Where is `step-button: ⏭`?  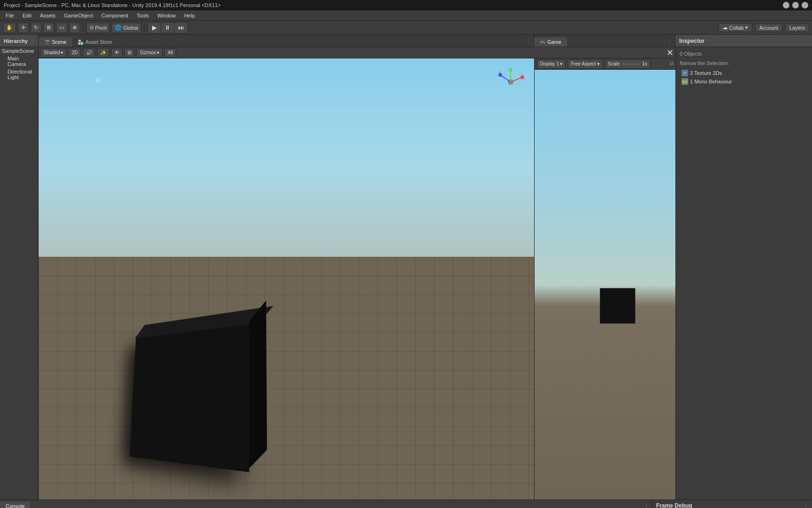
step-button: ⏭ is located at coordinates (181, 28).